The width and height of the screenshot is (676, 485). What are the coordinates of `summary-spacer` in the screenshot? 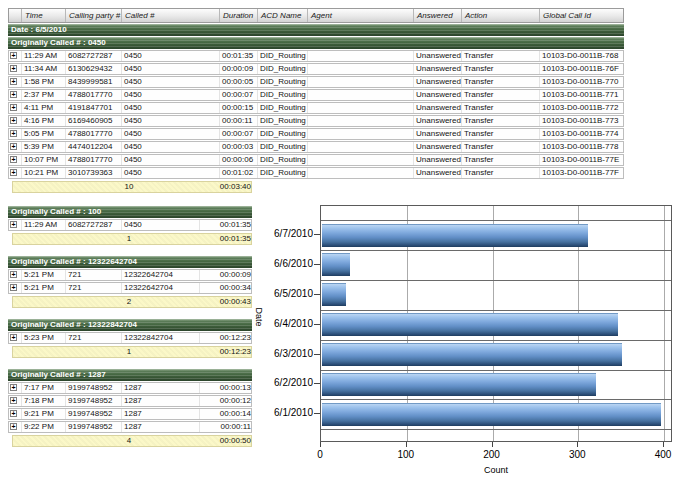 It's located at (40, 302).